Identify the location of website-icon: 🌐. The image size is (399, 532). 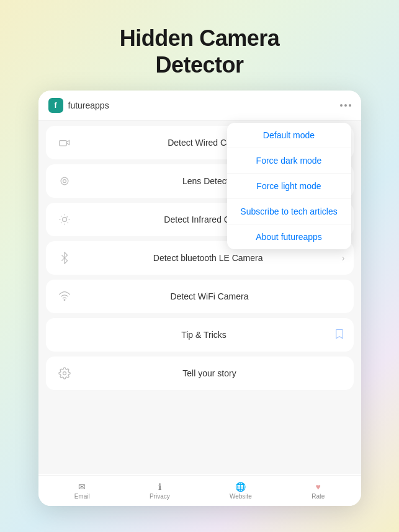
(241, 487).